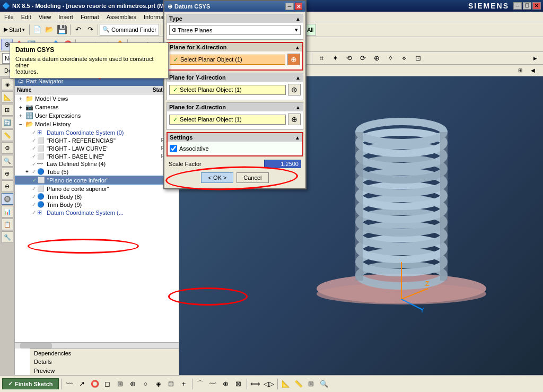 Image resolution: width=543 pixels, height=392 pixels. What do you see at coordinates (97, 180) in the screenshot?
I see `tree-row-plano-inferior: ✓ ⬜ "Plano de corte inferior"` at bounding box center [97, 180].